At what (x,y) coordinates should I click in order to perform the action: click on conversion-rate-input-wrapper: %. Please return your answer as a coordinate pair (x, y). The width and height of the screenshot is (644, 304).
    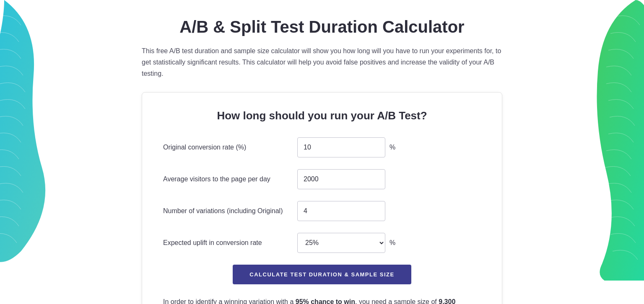
    Looking at the image, I should click on (346, 147).